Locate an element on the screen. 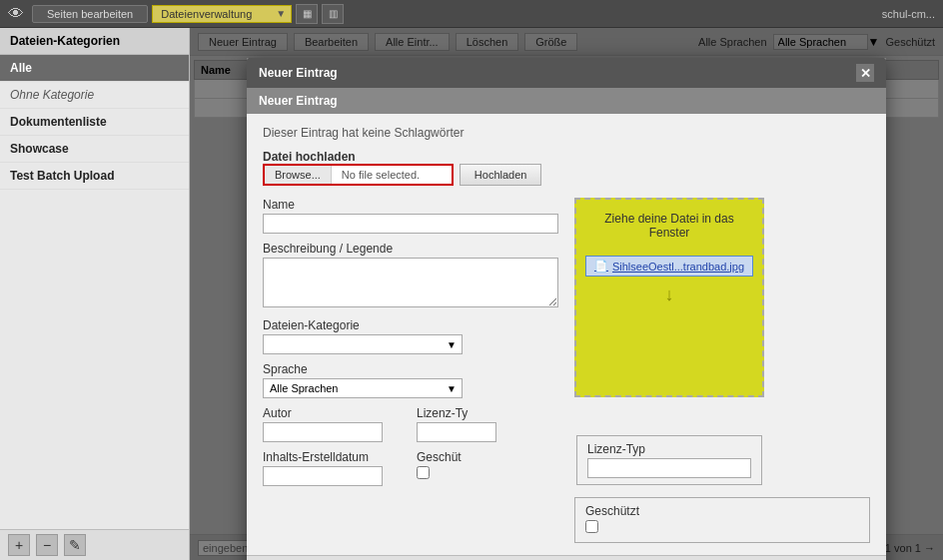  beschreibung-field-row: Beschreibung / Legende is located at coordinates (411, 276).